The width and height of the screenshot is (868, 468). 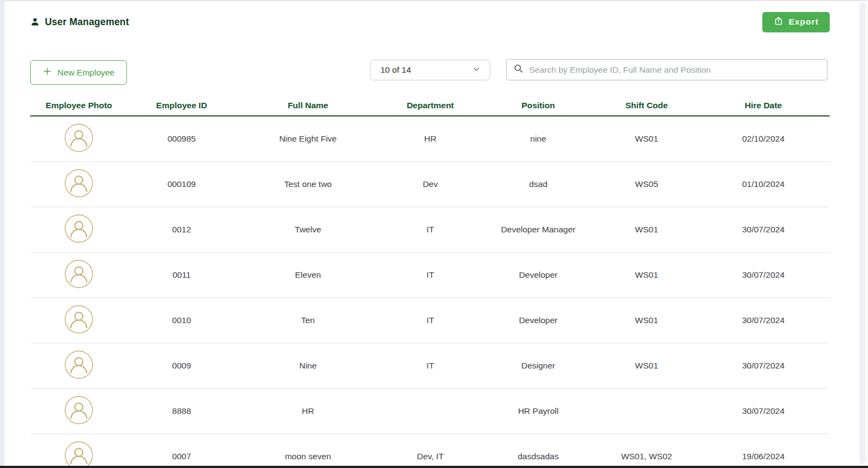 What do you see at coordinates (434, 467) in the screenshot?
I see `window-bottom-edge` at bounding box center [434, 467].